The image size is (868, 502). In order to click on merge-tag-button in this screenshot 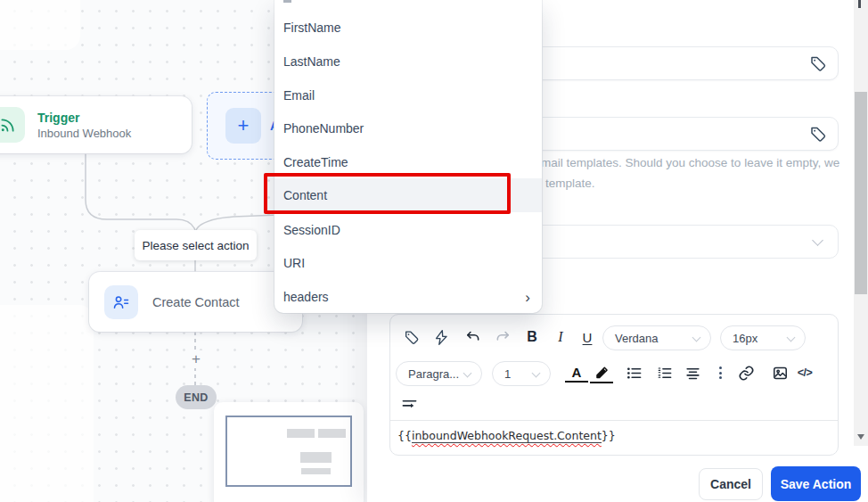, I will do `click(411, 337)`.